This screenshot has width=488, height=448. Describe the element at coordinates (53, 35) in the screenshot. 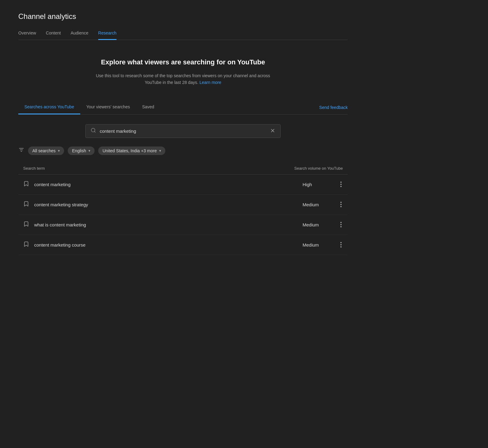

I see `tab-content: Content` at that location.